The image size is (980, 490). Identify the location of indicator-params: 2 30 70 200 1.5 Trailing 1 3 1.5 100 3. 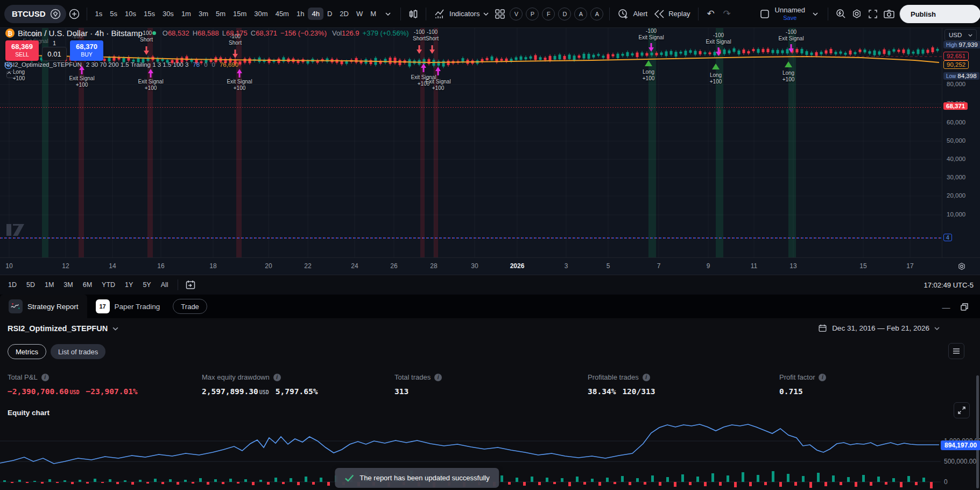
(138, 65).